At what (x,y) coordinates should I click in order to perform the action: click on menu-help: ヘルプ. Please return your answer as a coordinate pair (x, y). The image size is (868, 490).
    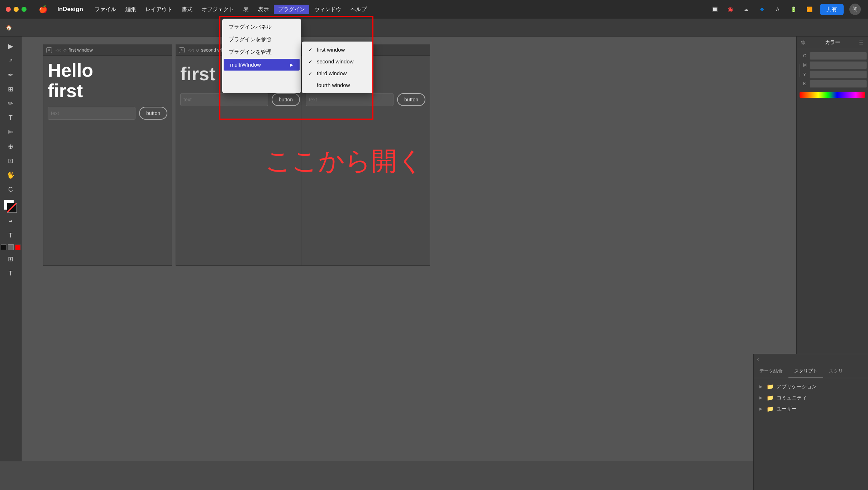
    Looking at the image, I should click on (358, 9).